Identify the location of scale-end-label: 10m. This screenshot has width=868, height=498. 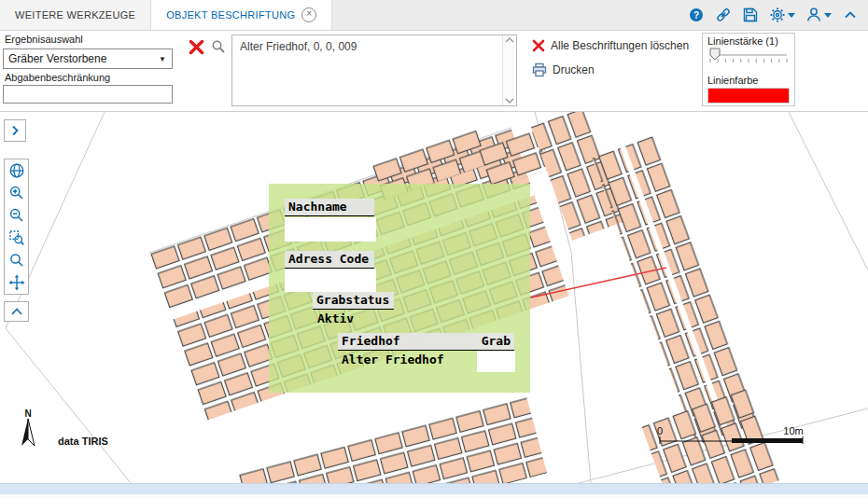
(793, 431).